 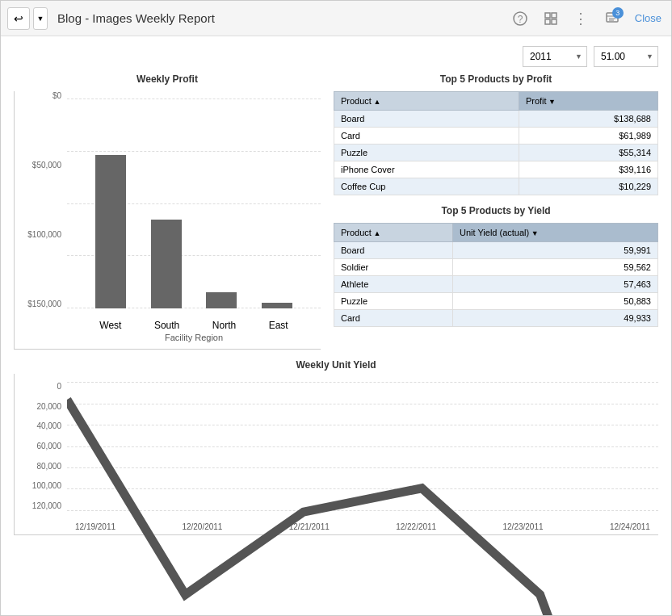 I want to click on table-row: Card$61,989, so click(x=496, y=136).